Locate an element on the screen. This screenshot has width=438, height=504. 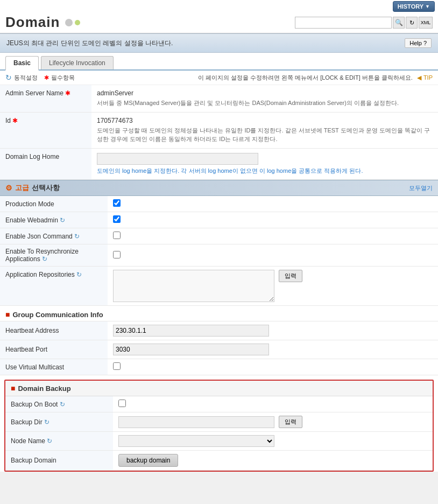
help-button: Help ? is located at coordinates (418, 43).